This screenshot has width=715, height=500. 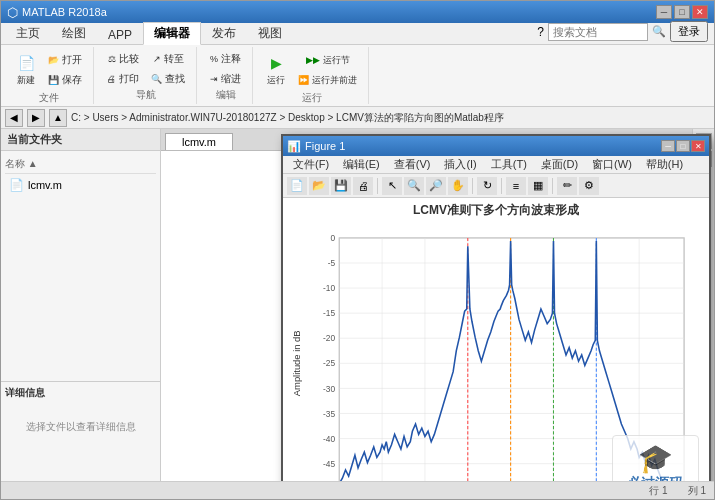 I want to click on fig-menu-insert: 插入(I), so click(x=460, y=164).